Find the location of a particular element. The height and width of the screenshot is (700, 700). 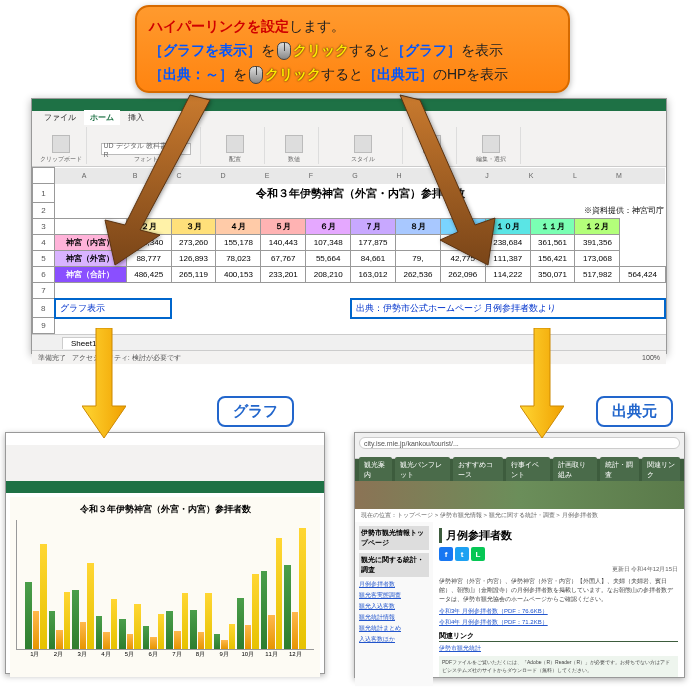

number-icon is located at coordinates (294, 144).